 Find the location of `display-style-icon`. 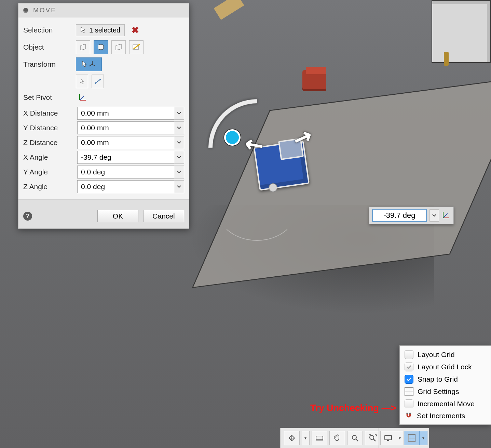

display-style-icon is located at coordinates (388, 438).